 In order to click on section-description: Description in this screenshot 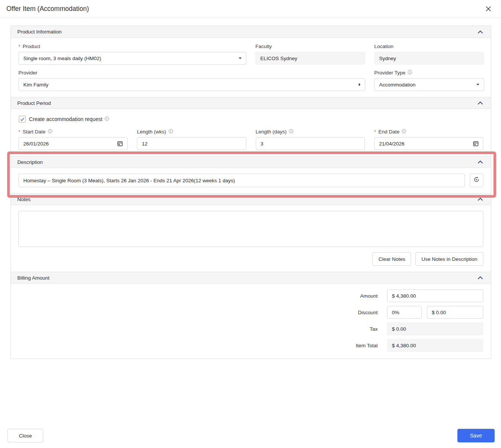, I will do `click(251, 174)`.